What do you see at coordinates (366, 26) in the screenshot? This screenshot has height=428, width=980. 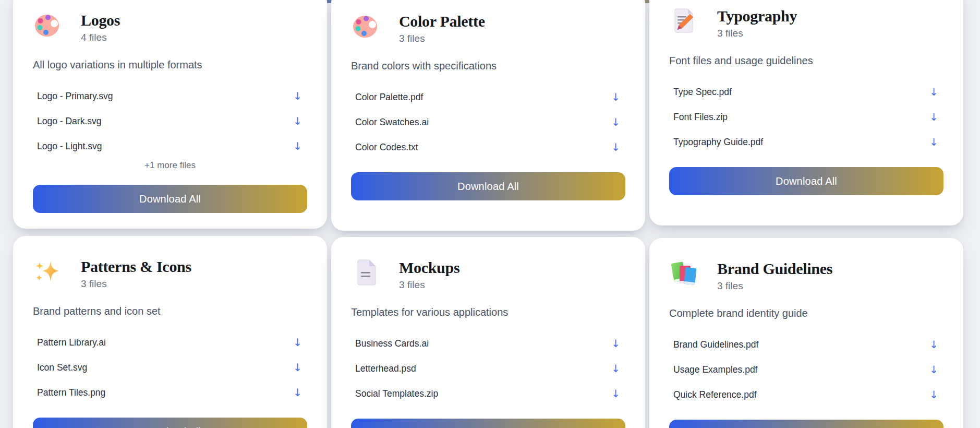 I see `palette-icon` at bounding box center [366, 26].